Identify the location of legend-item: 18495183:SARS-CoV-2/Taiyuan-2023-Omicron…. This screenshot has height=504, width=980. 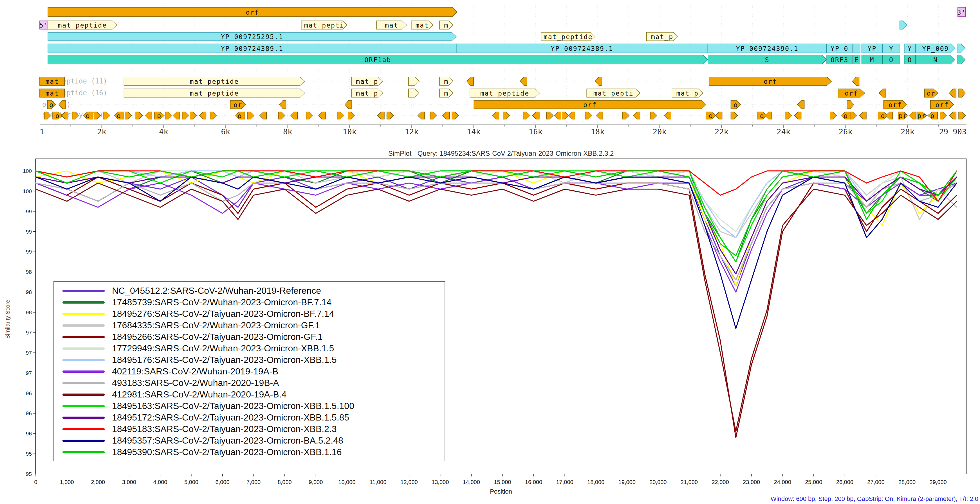
(252, 429).